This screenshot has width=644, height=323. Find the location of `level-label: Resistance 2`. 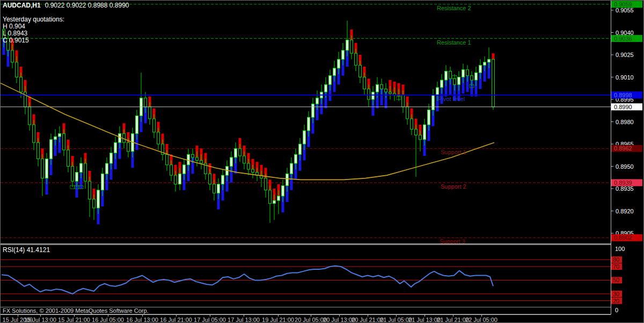

level-label: Resistance 2 is located at coordinates (454, 9).